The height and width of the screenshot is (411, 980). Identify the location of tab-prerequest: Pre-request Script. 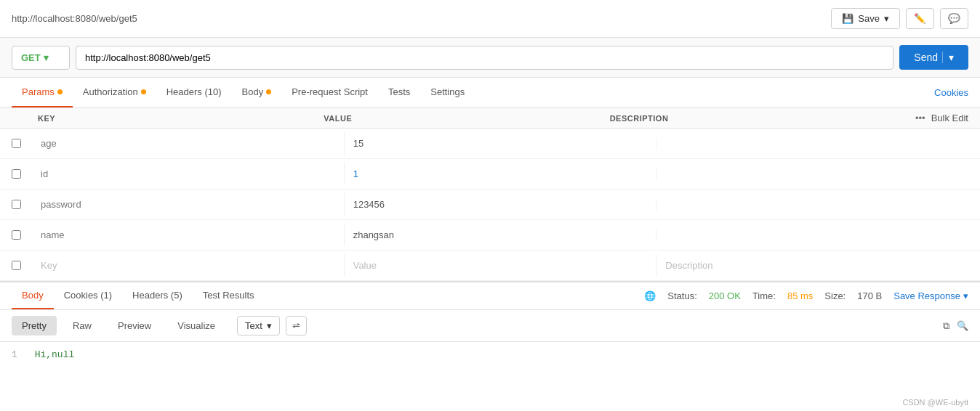
(330, 93).